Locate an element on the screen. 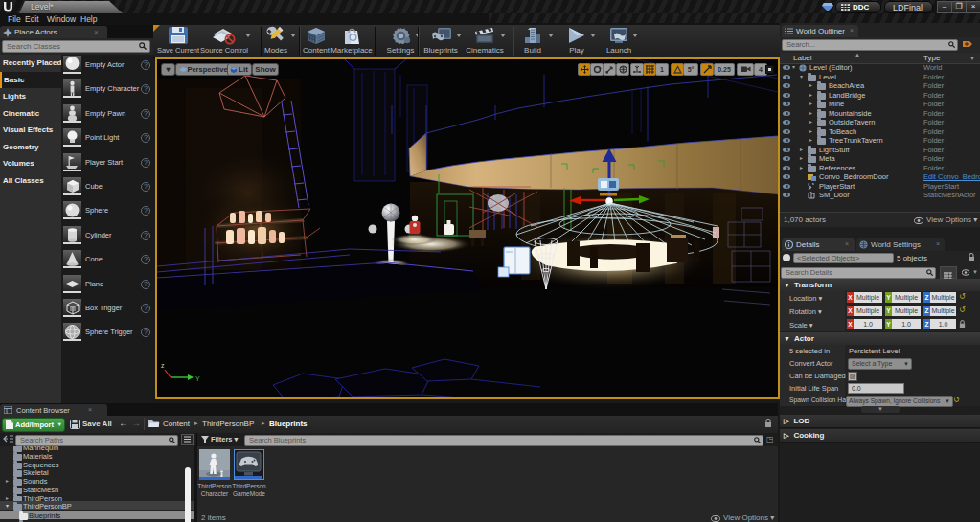 The width and height of the screenshot is (980, 522). svg-text: z is located at coordinates (163, 366).